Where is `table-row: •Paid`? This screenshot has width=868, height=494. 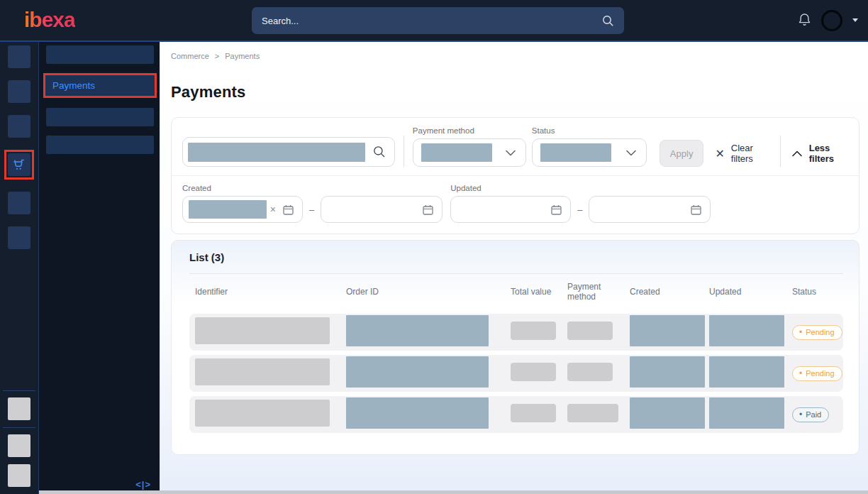 table-row: •Paid is located at coordinates (516, 415).